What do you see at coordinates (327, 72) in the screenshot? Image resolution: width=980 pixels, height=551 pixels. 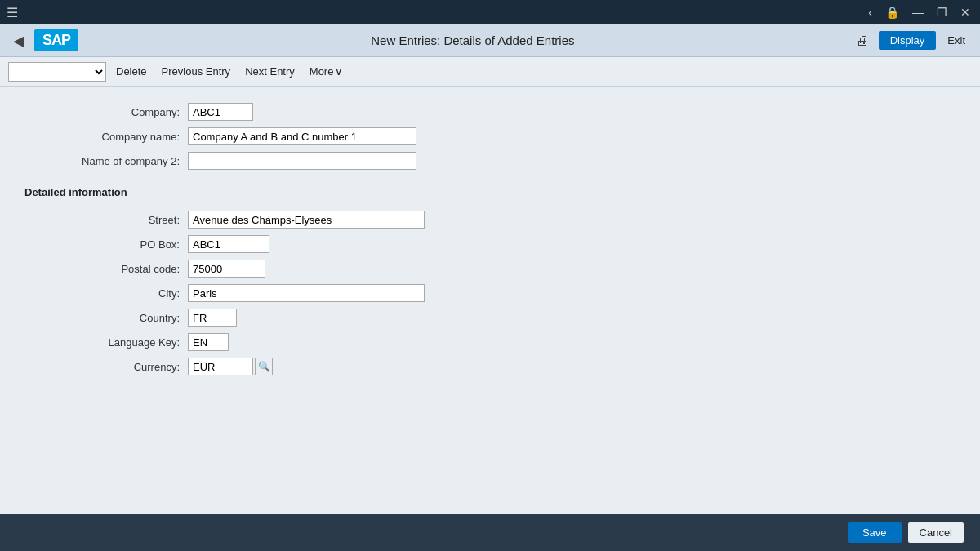 I see `more-button: More ∨` at bounding box center [327, 72].